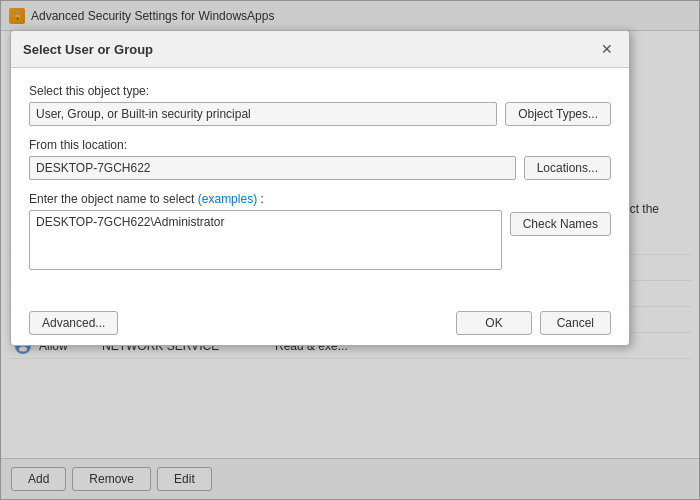 This screenshot has width=700, height=500. What do you see at coordinates (320, 50) in the screenshot?
I see `dialog-titlebar: Select User or Group ✕` at bounding box center [320, 50].